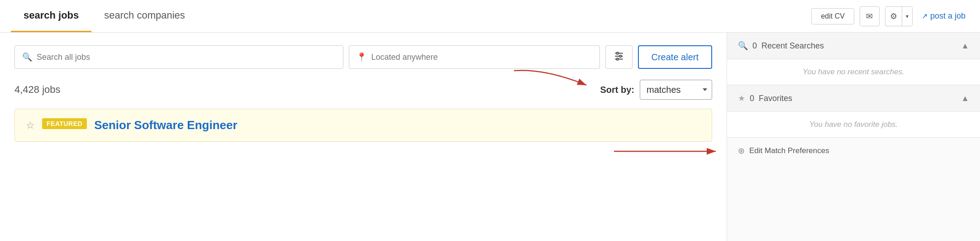 This screenshot has width=980, height=241. Describe the element at coordinates (907, 16) in the screenshot. I see `chevron-down-icon: ▾` at that location.